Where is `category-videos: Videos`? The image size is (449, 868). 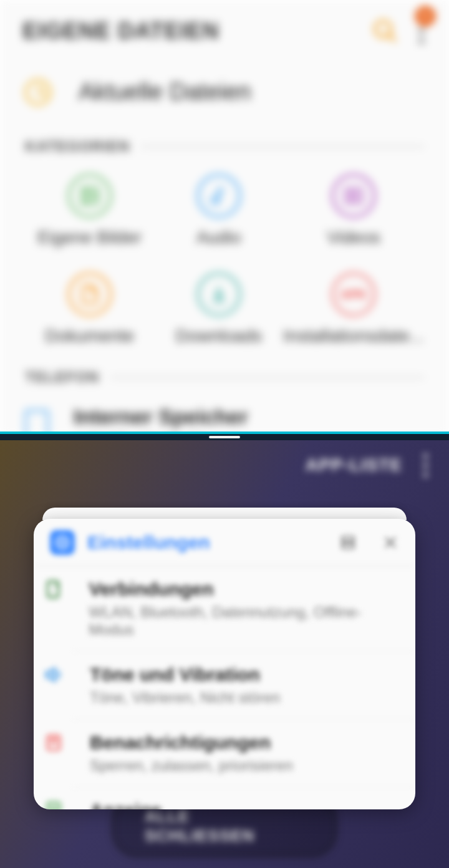
category-videos: Videos is located at coordinates (354, 211).